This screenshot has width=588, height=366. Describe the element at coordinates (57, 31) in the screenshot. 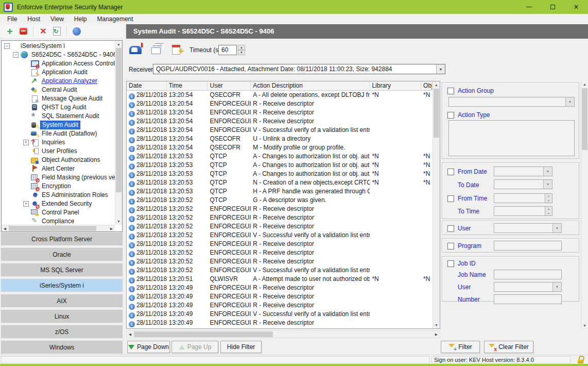

I see `refresh-icon` at that location.